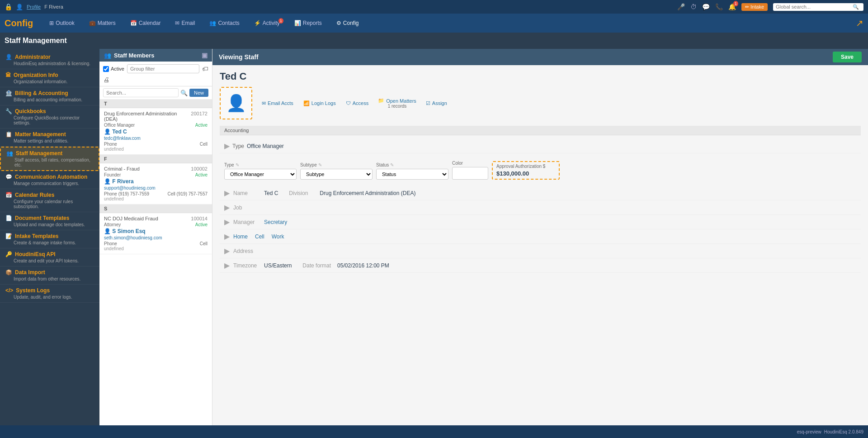 The image size is (868, 438). I want to click on access-button: 🛡 Access, so click(357, 103).